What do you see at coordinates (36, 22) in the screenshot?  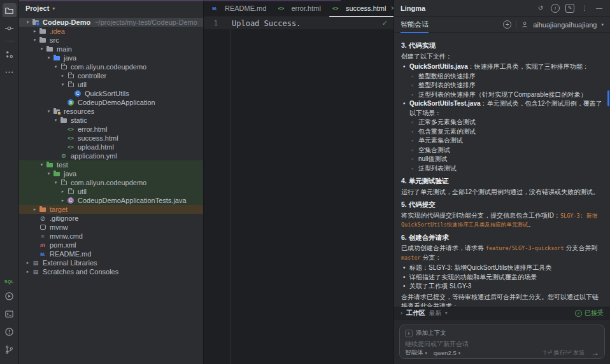 I see `project-folder-icon` at bounding box center [36, 22].